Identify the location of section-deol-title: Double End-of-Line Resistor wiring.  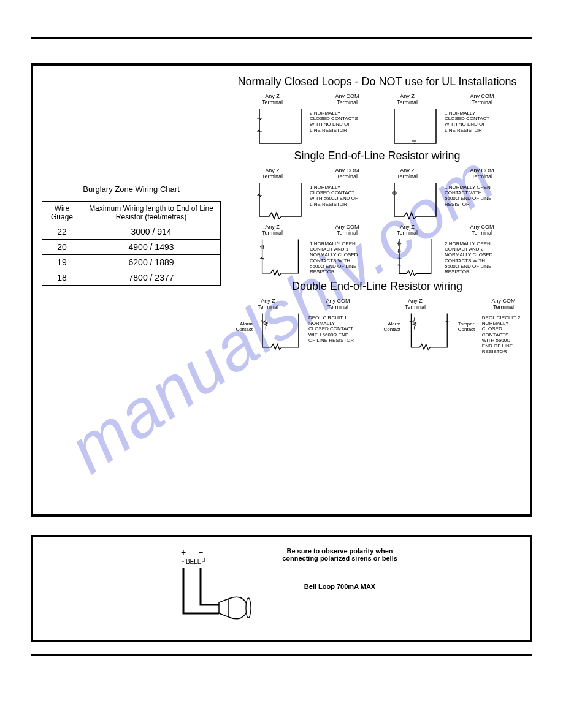
(377, 287).